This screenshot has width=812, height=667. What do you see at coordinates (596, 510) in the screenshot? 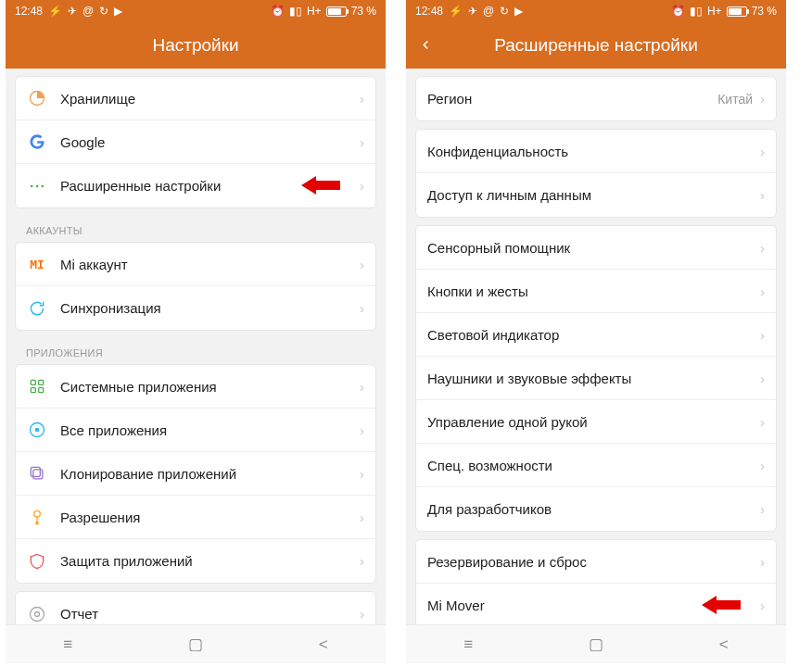
I see `settings-row: Для разработчиков›` at bounding box center [596, 510].